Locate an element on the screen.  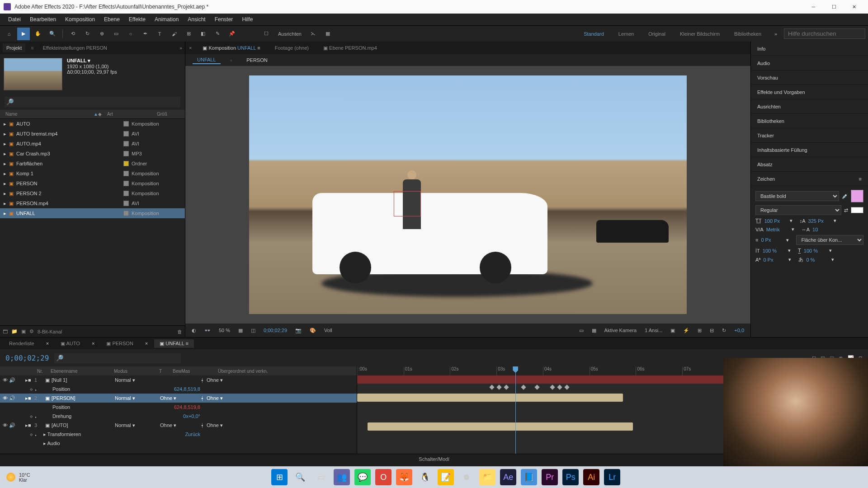
menu-hilfe: Hilfe is located at coordinates (247, 19).